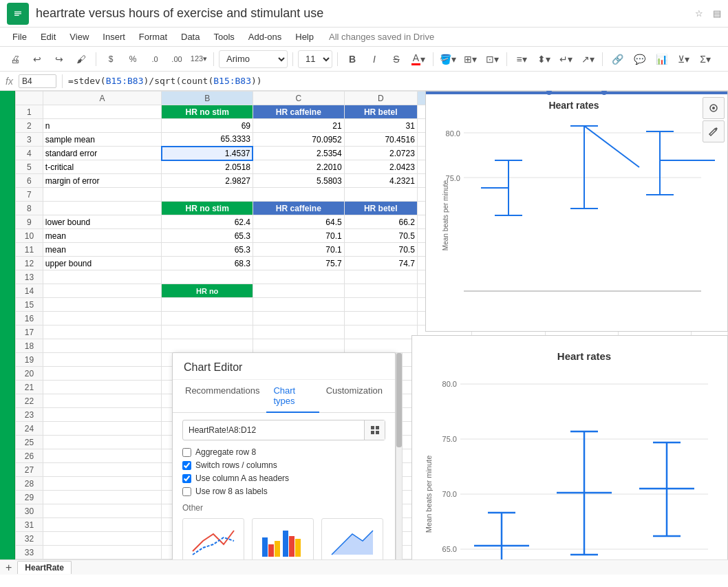 This screenshot has height=587, width=728. Describe the element at coordinates (705, 59) in the screenshot. I see `functions-button: Σ▾` at that location.